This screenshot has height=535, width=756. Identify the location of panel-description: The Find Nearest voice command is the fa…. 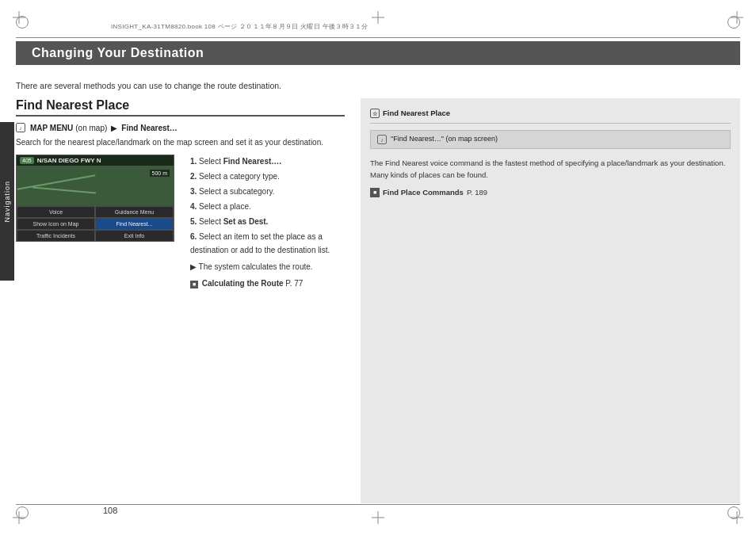
(550, 169).